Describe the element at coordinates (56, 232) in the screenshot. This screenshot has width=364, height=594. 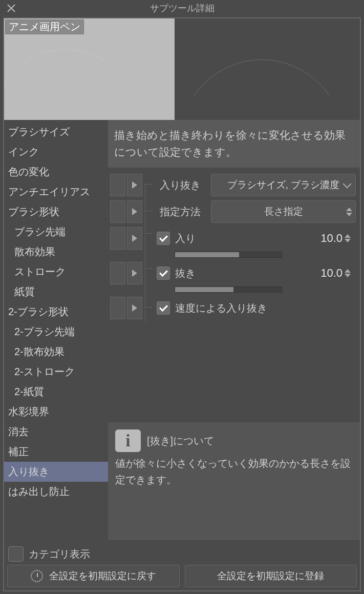
I see `sidebar-item: ブラシ先端` at that location.